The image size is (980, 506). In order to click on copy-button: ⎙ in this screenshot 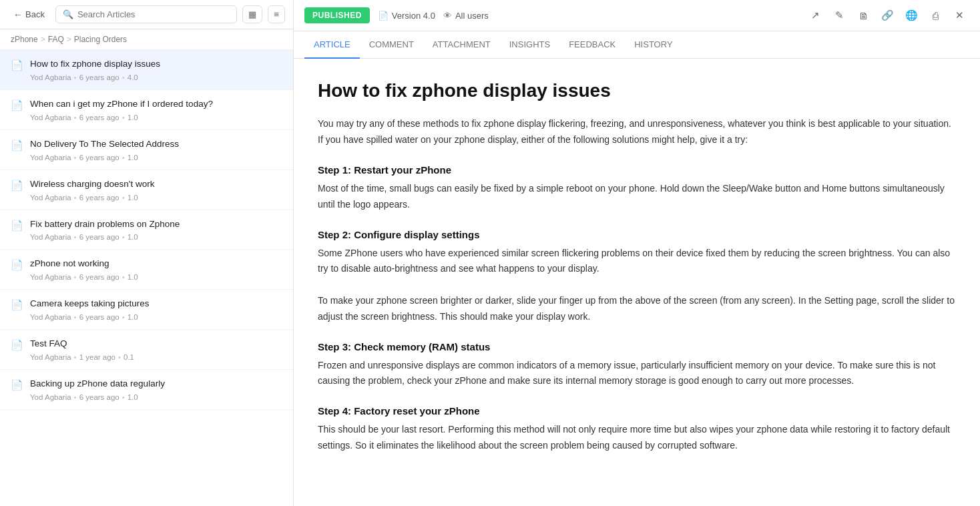, I will do `click(935, 15)`.